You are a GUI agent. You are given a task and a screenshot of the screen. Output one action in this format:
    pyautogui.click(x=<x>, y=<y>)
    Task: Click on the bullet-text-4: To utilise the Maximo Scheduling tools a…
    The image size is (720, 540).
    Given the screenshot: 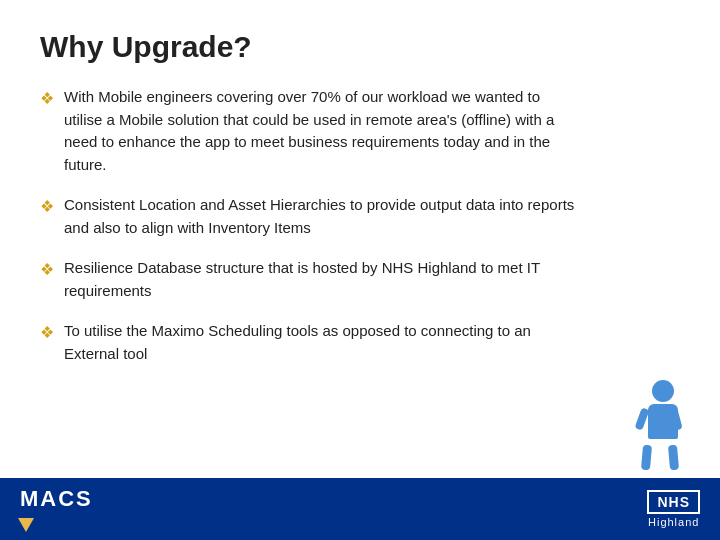 What is the action you would take?
    pyautogui.click(x=322, y=342)
    